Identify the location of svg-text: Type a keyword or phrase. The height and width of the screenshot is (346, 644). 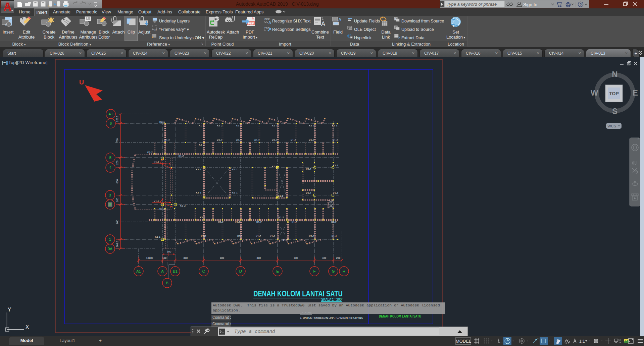
(472, 4).